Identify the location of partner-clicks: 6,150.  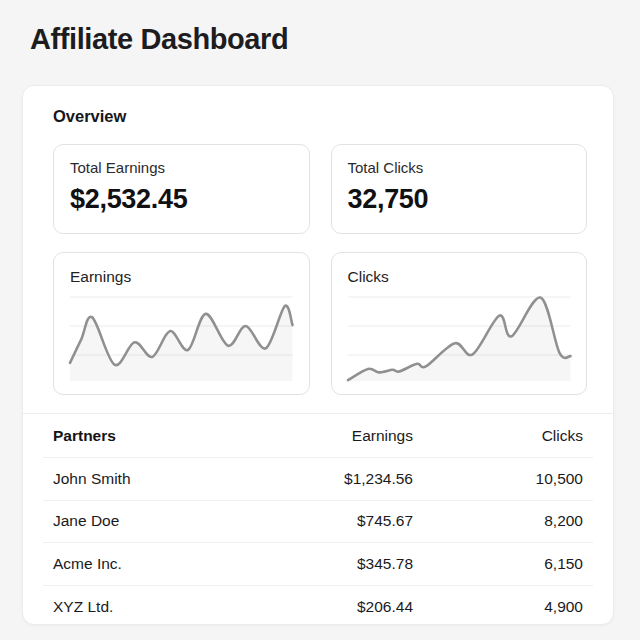
(498, 564).